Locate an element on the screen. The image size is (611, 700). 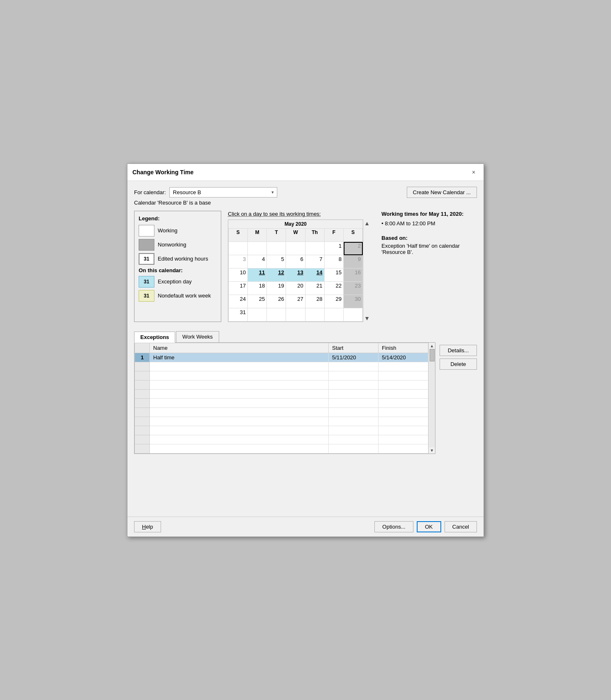
cal-day-13: 13 is located at coordinates (296, 275).